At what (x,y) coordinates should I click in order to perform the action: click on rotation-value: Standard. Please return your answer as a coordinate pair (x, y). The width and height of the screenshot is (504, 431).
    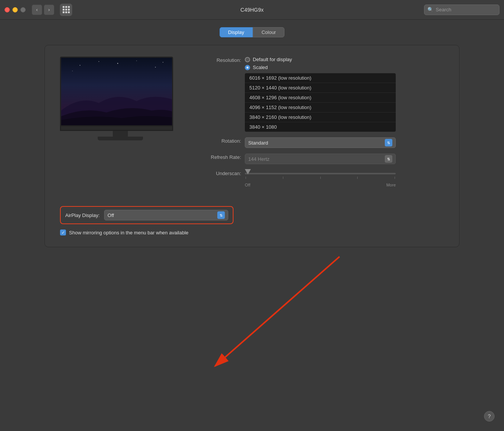
    Looking at the image, I should click on (258, 143).